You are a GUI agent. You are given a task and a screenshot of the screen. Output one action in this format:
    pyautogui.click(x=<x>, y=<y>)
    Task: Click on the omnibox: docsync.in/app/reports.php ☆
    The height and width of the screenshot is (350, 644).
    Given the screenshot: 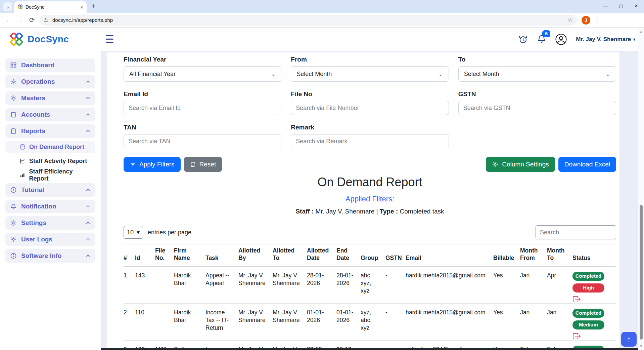 What is the action you would take?
    pyautogui.click(x=308, y=20)
    